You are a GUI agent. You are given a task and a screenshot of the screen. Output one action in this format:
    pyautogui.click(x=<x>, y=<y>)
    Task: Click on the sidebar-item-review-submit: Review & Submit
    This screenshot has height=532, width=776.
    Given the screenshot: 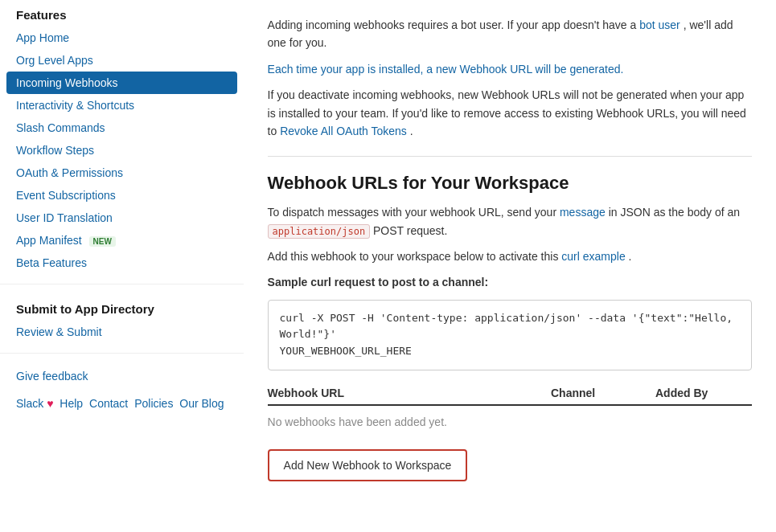 What is the action you would take?
    pyautogui.click(x=122, y=332)
    